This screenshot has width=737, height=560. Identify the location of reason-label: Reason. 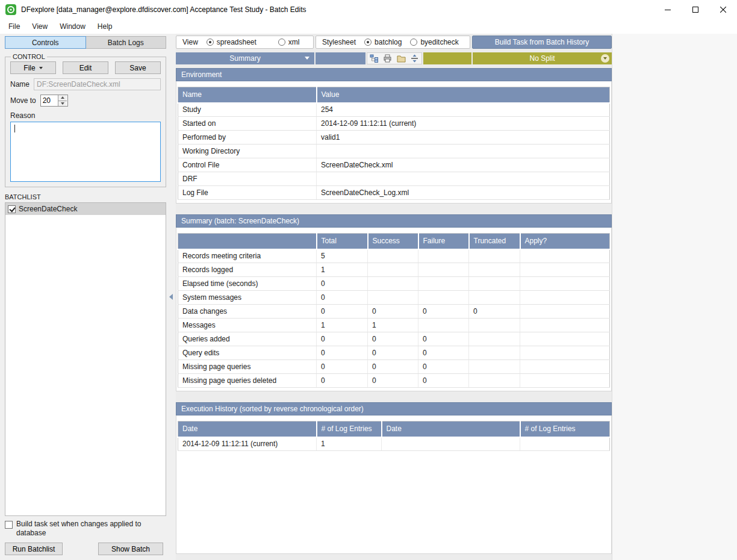
(86, 116).